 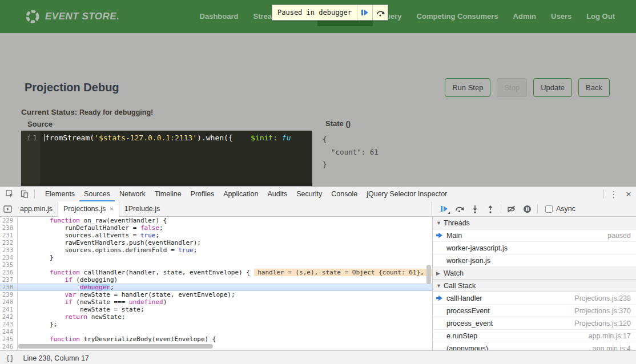 What do you see at coordinates (216, 317) in the screenshot?
I see `code-line: 242 return newState;` at bounding box center [216, 317].